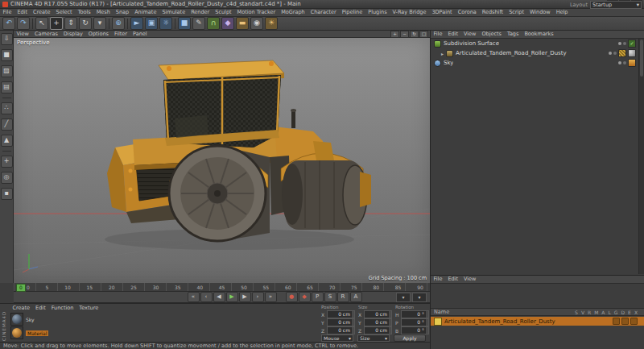 The width and height of the screenshot is (644, 349). I want to click on size-mode-dropdown: Size ▾, so click(374, 339).